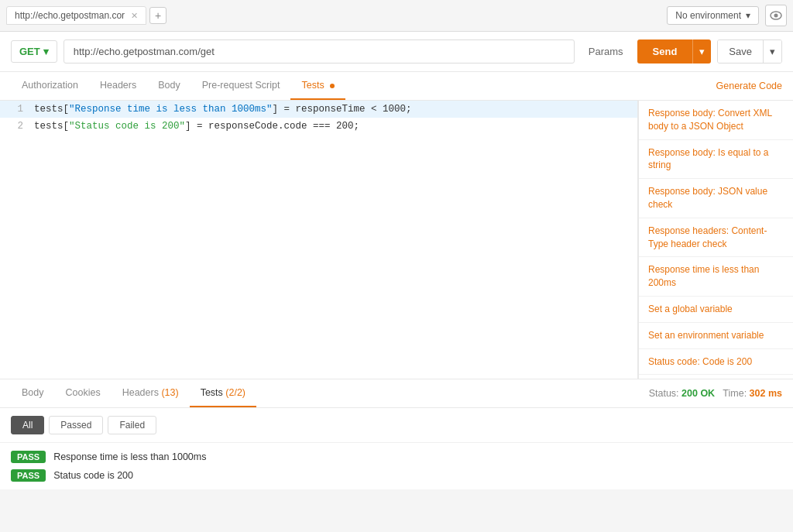 Image resolution: width=793 pixels, height=532 pixels. Describe the element at coordinates (716, 160) in the screenshot. I see `snippet-item: Response body: Is equal to a string` at that location.